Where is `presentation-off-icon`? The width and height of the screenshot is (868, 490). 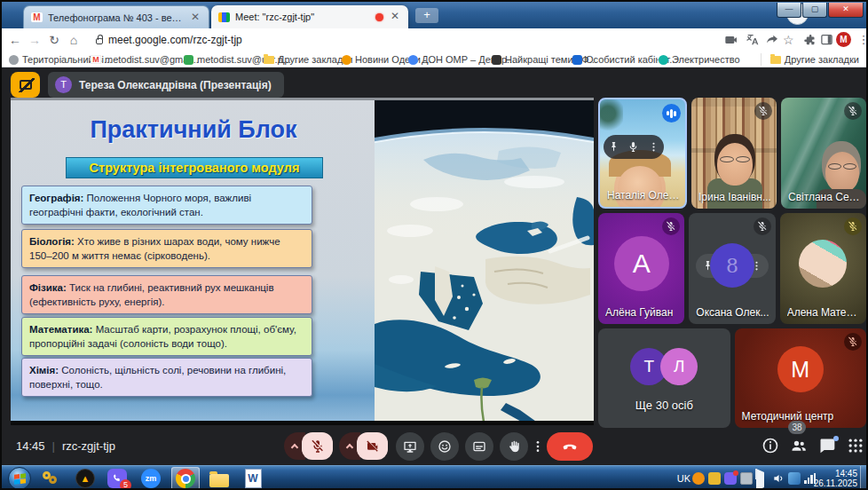
presentation-off-icon is located at coordinates (26, 85).